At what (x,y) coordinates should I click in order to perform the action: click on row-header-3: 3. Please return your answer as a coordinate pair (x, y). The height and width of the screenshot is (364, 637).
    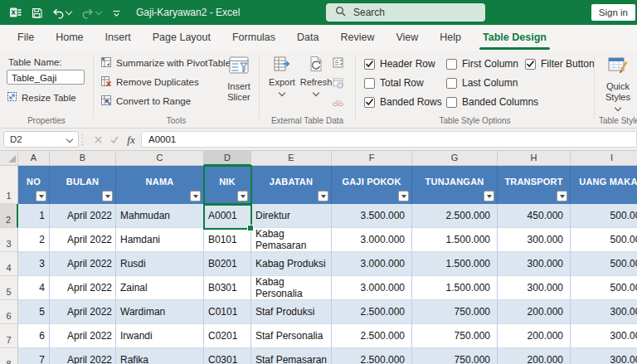
    Looking at the image, I should click on (9, 240).